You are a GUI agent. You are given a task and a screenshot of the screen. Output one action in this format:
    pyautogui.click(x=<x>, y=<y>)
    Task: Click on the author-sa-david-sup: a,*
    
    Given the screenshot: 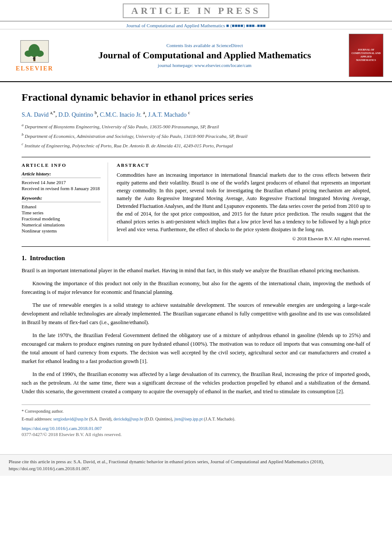 What is the action you would take?
    pyautogui.click(x=53, y=112)
    